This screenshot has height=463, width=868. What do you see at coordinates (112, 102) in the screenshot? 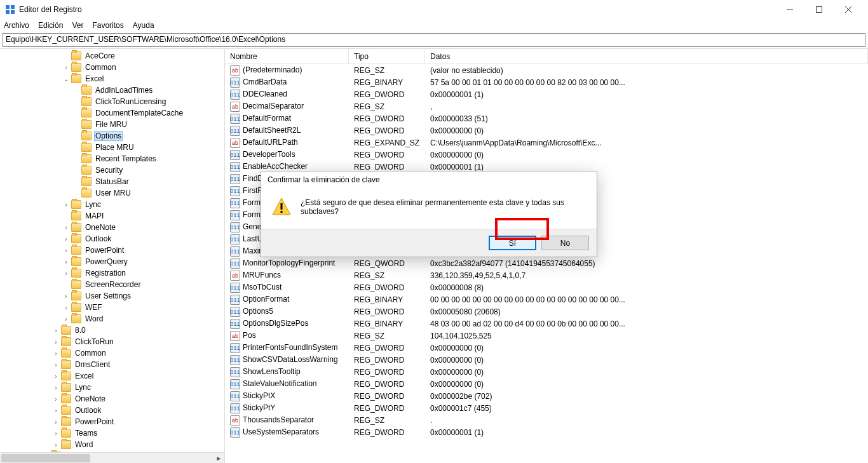
I see `tree-node: ClickToRunLicensing` at bounding box center [112, 102].